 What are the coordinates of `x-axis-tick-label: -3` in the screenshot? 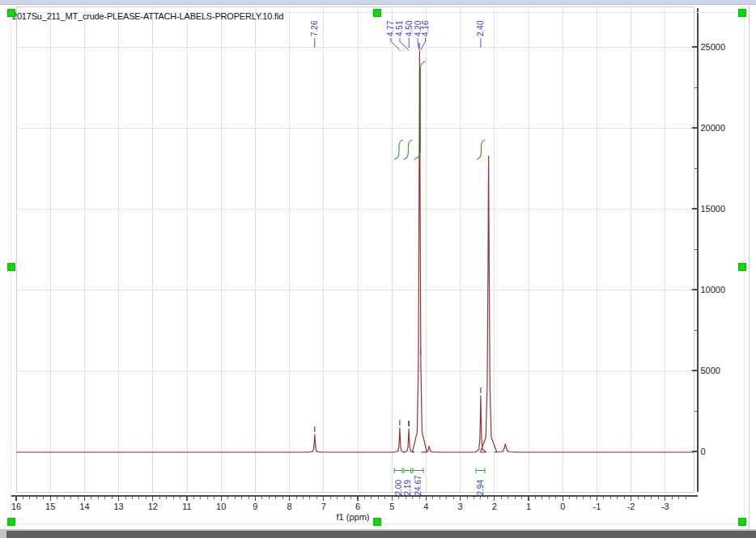 It's located at (665, 506).